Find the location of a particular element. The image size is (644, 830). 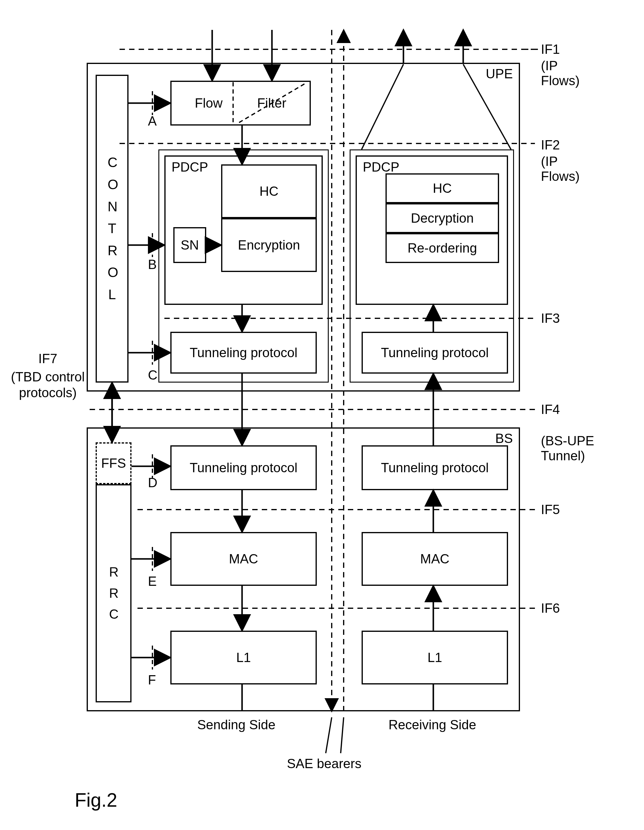

cp-a: A is located at coordinates (152, 121).